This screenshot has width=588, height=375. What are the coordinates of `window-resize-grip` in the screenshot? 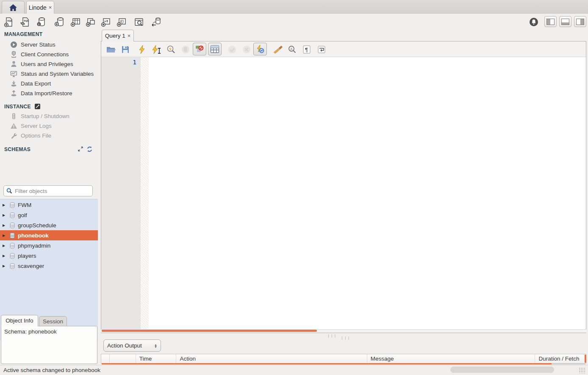 It's located at (582, 370).